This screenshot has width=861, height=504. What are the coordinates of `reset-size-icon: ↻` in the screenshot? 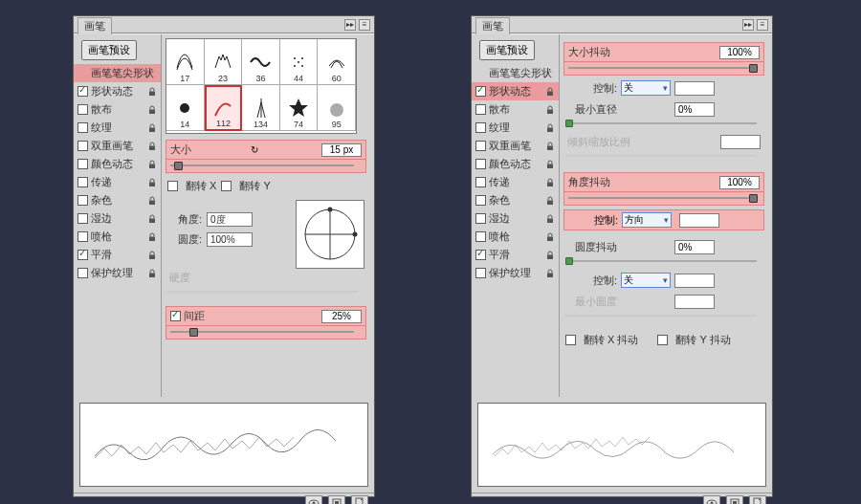 It's located at (254, 149).